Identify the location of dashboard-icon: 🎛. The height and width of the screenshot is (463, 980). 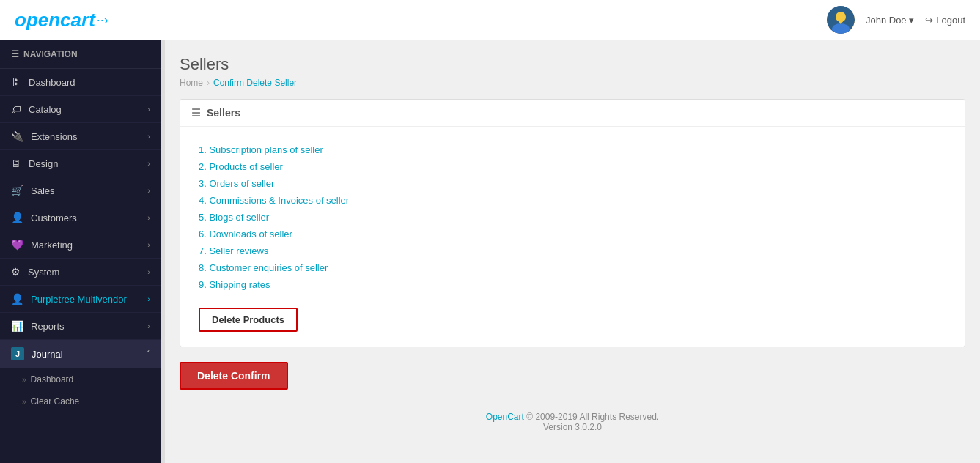
(16, 82).